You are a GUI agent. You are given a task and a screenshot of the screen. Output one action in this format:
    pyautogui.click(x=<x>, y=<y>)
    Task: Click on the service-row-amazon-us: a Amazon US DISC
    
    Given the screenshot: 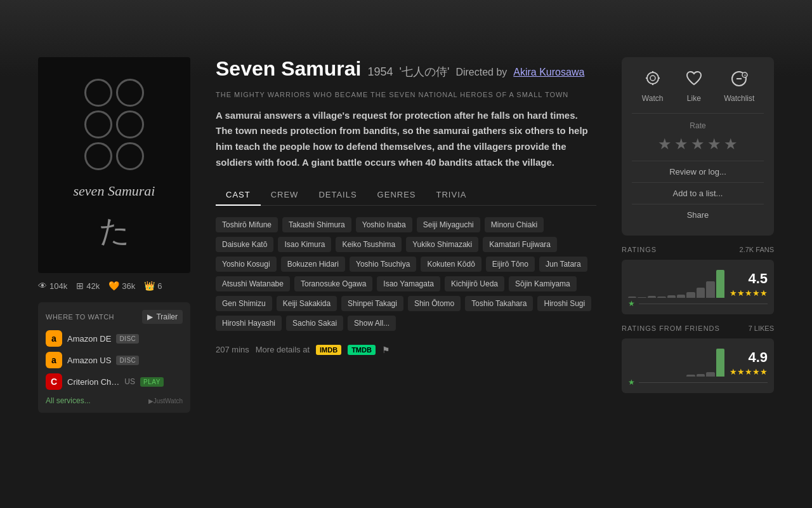 What is the action you would take?
    pyautogui.click(x=114, y=360)
    